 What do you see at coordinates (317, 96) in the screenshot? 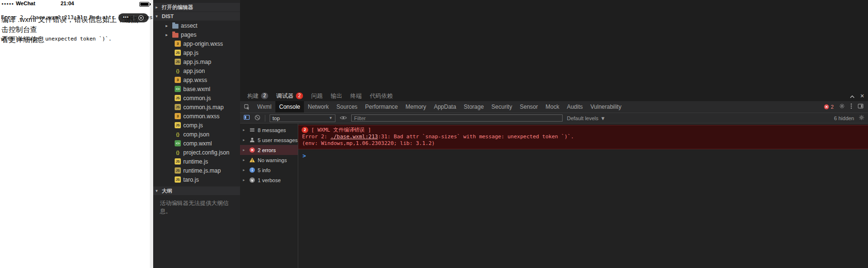
I see `panel-tab: 问题` at bounding box center [317, 96].